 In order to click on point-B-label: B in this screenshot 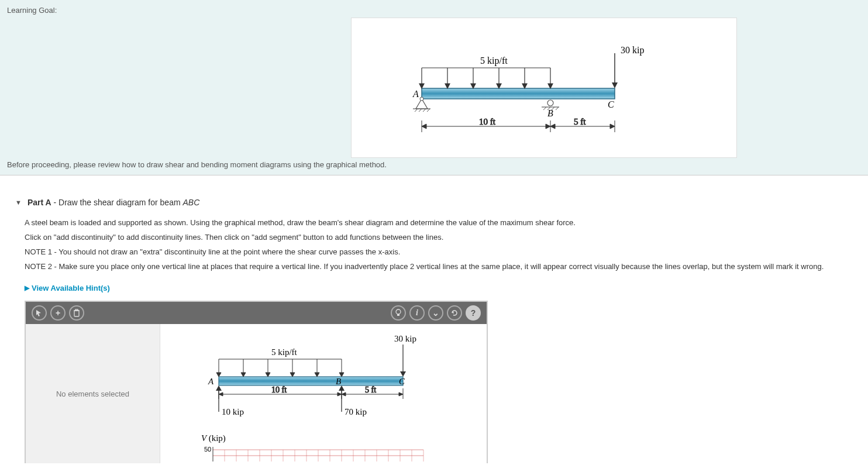, I will do `click(550, 113)`.